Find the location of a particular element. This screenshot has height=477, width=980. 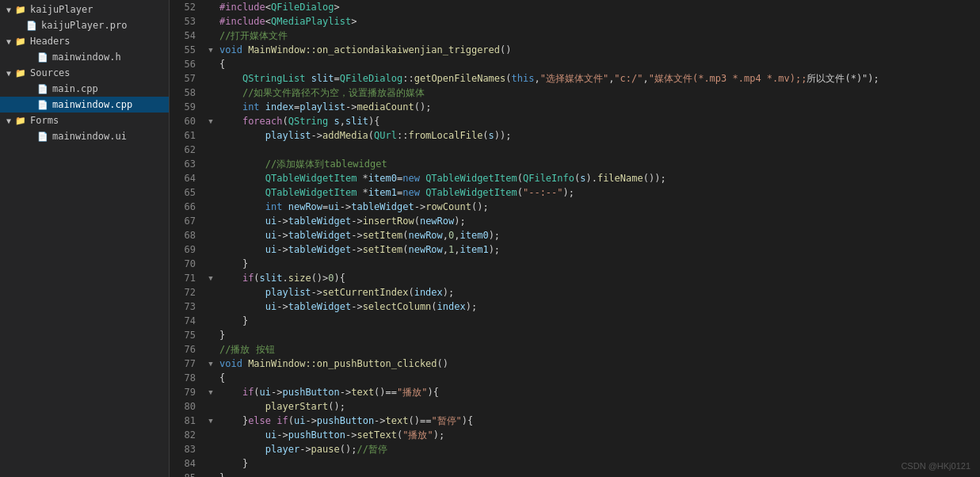

tree-forms: ▼ 📁 Forms is located at coordinates (84, 120).